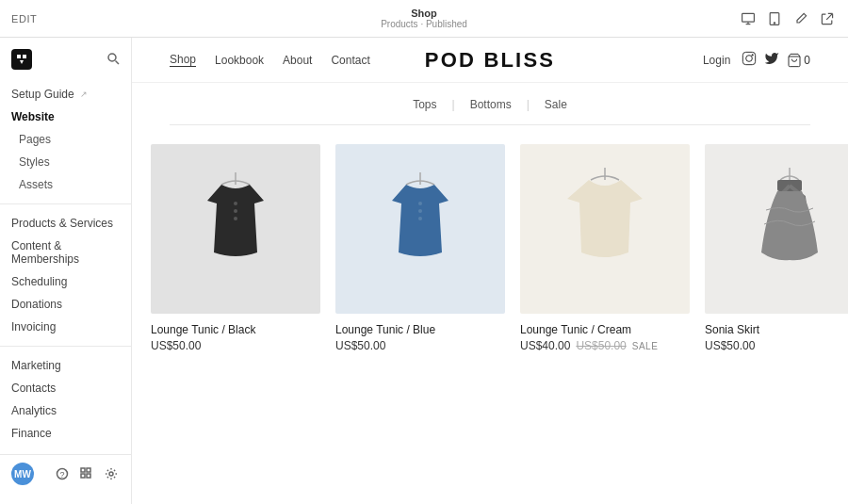 The height and width of the screenshot is (504, 848). What do you see at coordinates (66, 366) in the screenshot?
I see `sidebar-item-marketing: Marketing` at bounding box center [66, 366].